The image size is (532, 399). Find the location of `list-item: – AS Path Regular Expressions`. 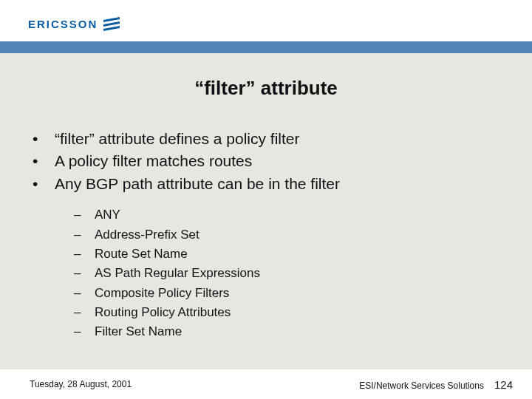

list-item: – AS Path Regular Expressions is located at coordinates (288, 273).